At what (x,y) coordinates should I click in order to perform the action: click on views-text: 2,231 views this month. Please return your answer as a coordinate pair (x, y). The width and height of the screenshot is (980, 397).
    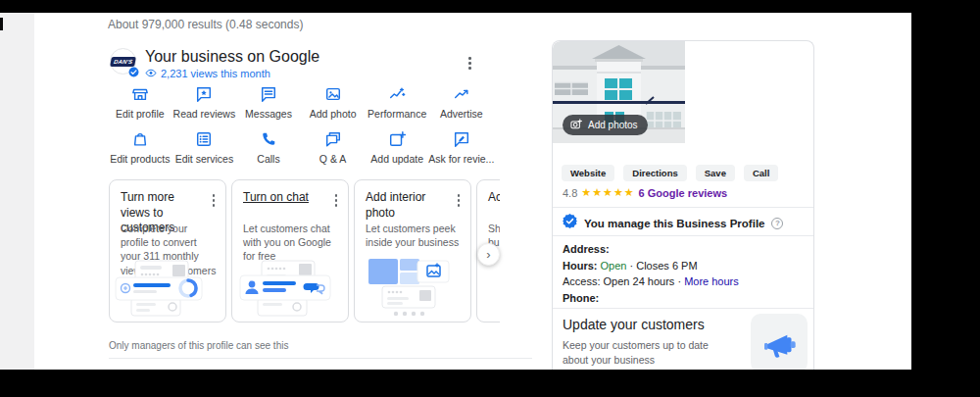
    Looking at the image, I should click on (216, 74).